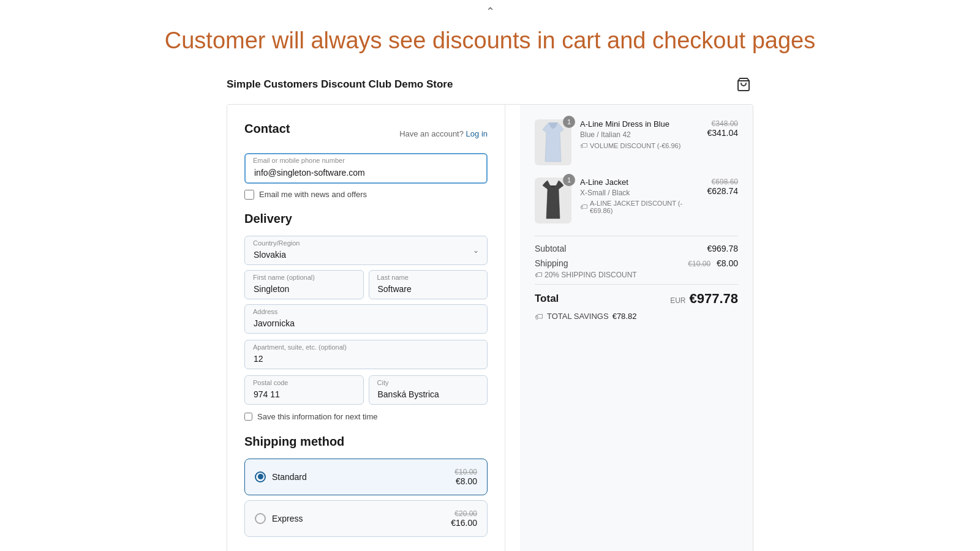 The image size is (980, 551). Describe the element at coordinates (636, 263) in the screenshot. I see `shipping-summary-row: Shipping €10.00 €8.00` at that location.